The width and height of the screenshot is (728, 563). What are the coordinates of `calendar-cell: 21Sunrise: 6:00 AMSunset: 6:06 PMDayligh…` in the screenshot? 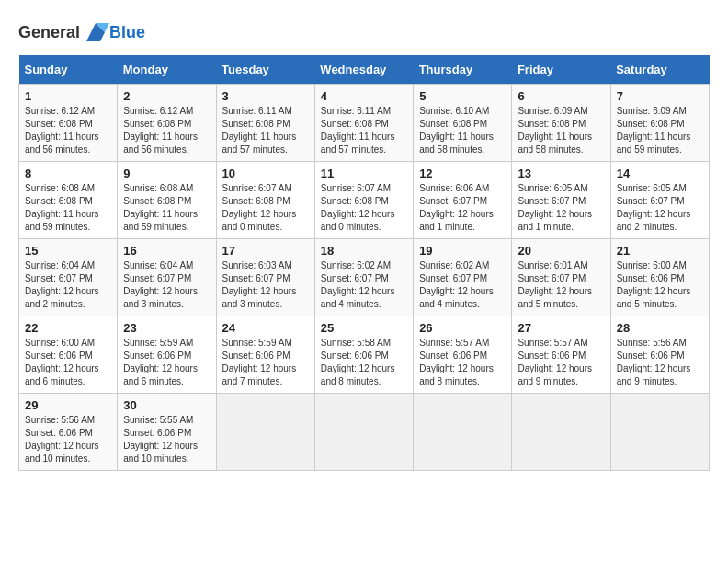 It's located at (660, 278).